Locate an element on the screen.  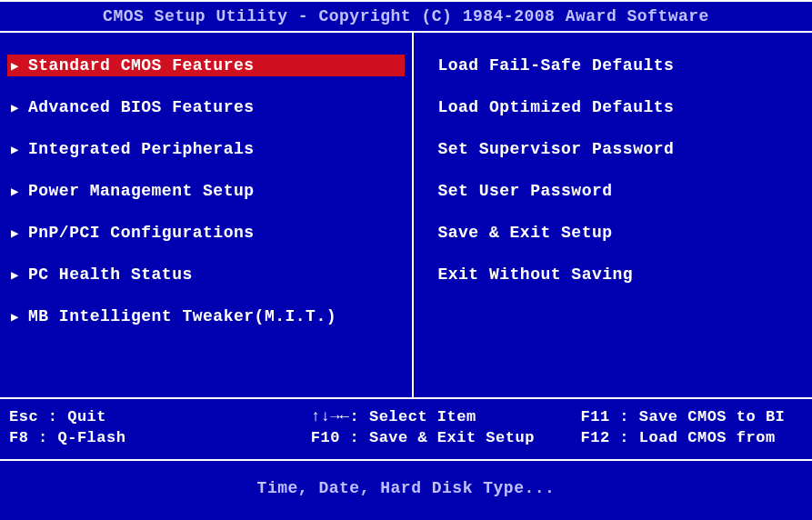
footer-keys-mid: ↑↓→←: Select Item F10 : Save & Exit Setu… is located at coordinates (446, 429).